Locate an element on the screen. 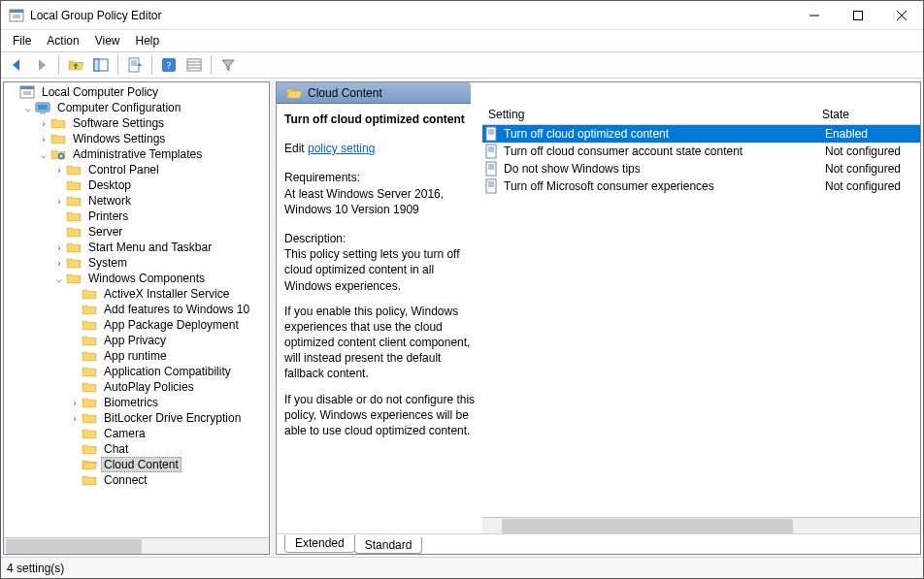 This screenshot has height=579, width=924. list-row: Turn off cloud consumer account state co… is located at coordinates (701, 151).